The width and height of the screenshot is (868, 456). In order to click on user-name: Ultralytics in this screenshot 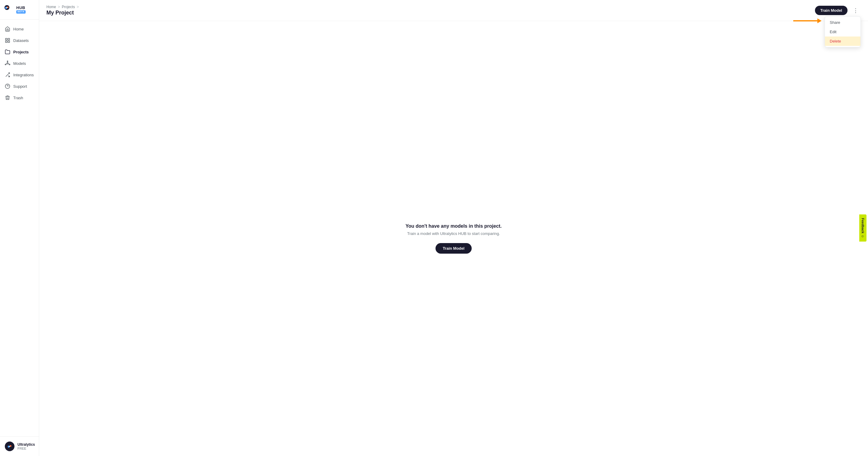, I will do `click(26, 445)`.